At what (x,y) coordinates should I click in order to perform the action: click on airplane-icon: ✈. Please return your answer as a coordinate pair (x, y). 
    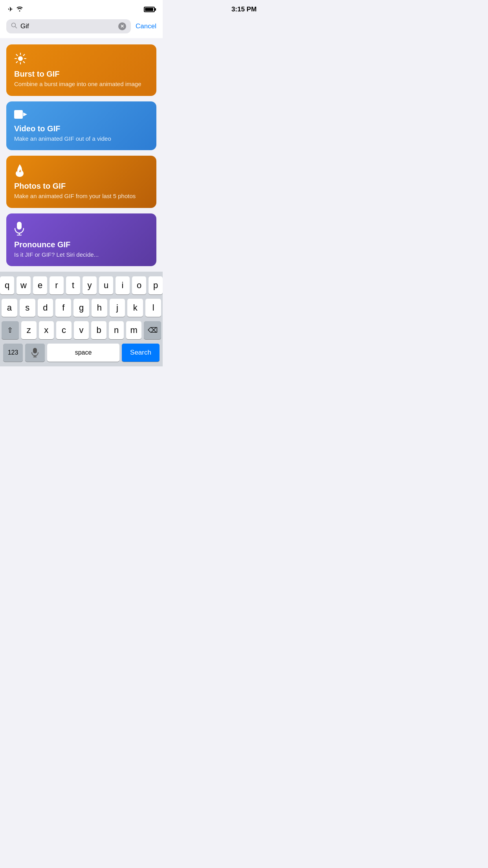
    Looking at the image, I should click on (10, 9).